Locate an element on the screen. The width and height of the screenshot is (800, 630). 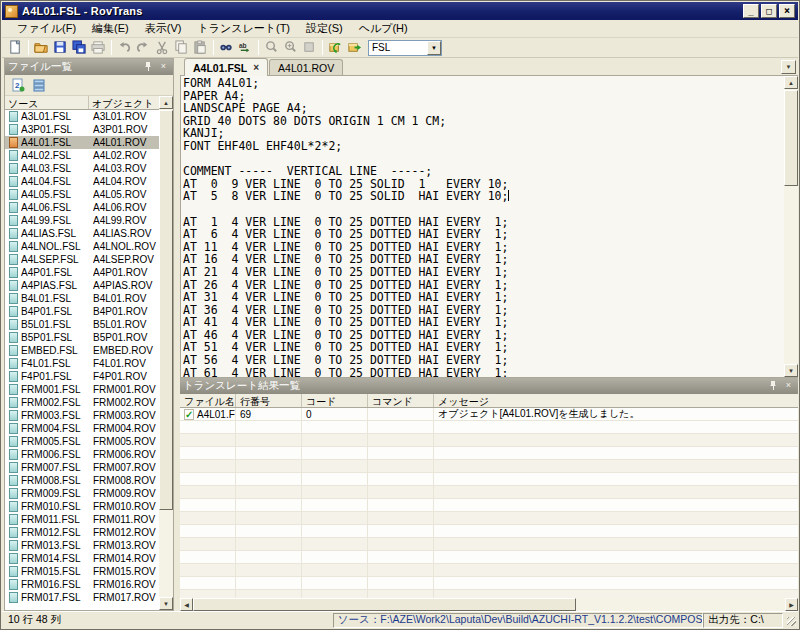
tab-list-dropdown-icon: ▼ is located at coordinates (788, 67).